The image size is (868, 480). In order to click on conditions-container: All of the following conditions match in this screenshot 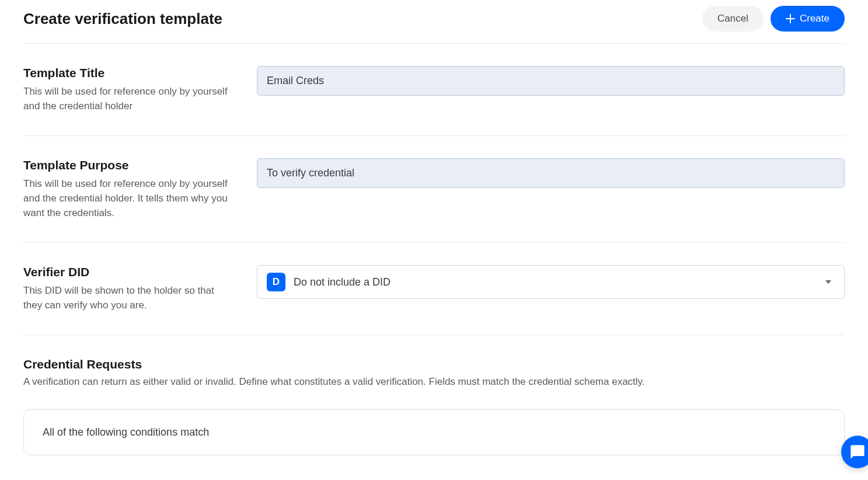, I will do `click(434, 432)`.